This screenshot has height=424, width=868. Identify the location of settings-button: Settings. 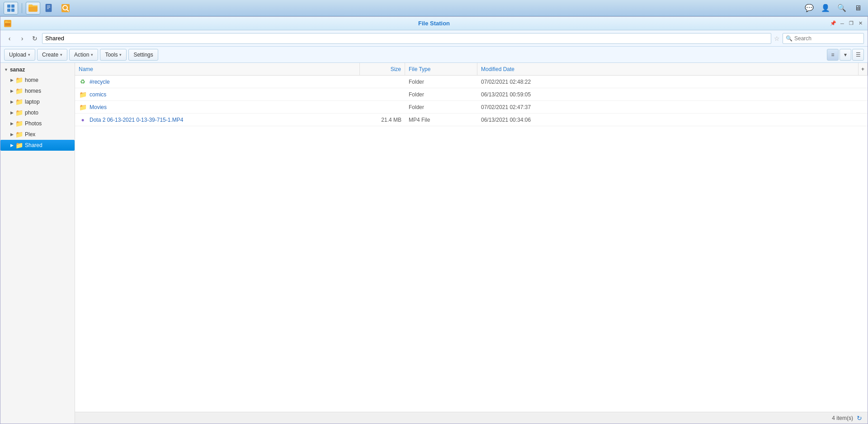
(143, 55).